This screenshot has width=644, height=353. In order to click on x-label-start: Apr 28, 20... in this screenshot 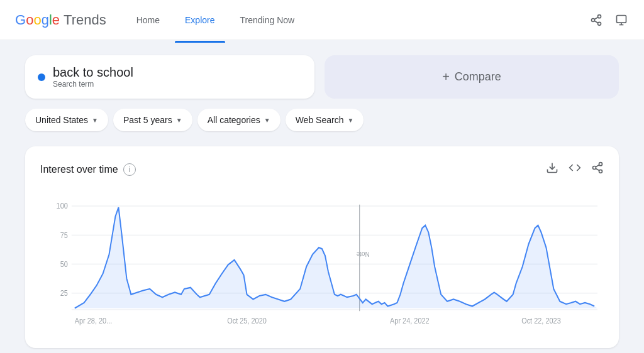, I will do `click(94, 322)`.